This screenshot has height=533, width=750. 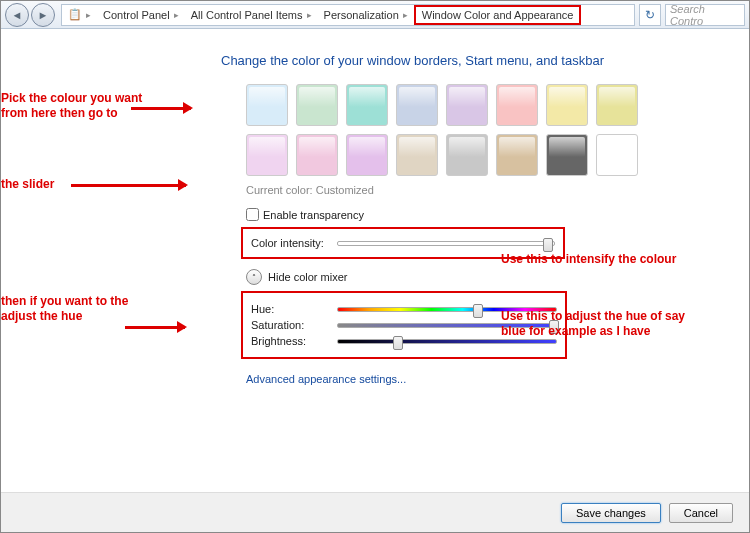 What do you see at coordinates (291, 243) in the screenshot?
I see `intensity-label: Color intensity:` at bounding box center [291, 243].